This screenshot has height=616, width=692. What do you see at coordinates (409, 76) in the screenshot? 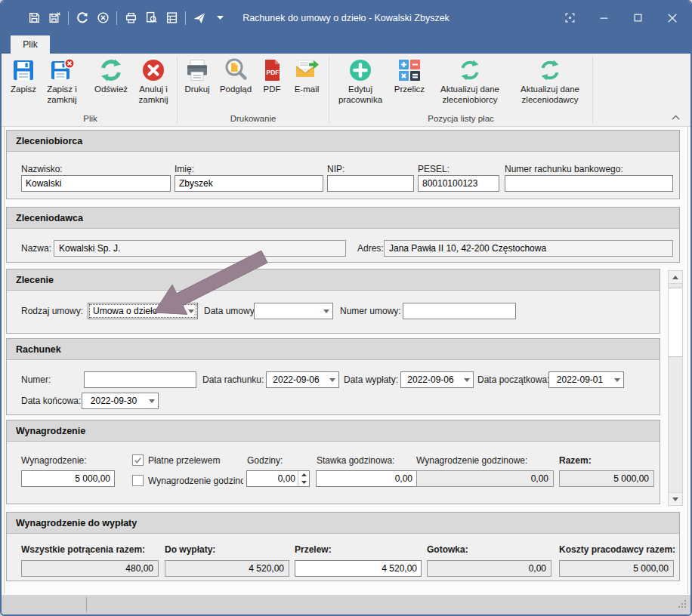
I see `przelicz-button: Przelicz` at bounding box center [409, 76].